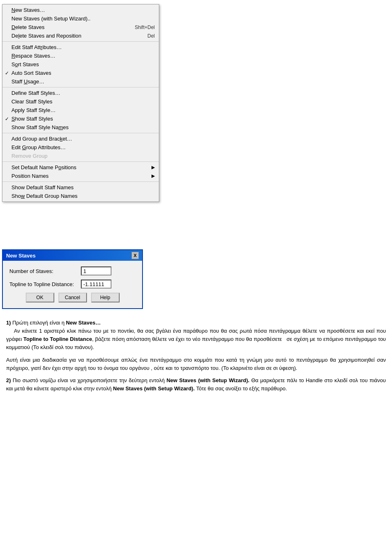  What do you see at coordinates (196, 358) in the screenshot?
I see `body-text-area: 1) Πρώτη επιλογή είναι η New Staves… Αν …` at bounding box center [196, 358].